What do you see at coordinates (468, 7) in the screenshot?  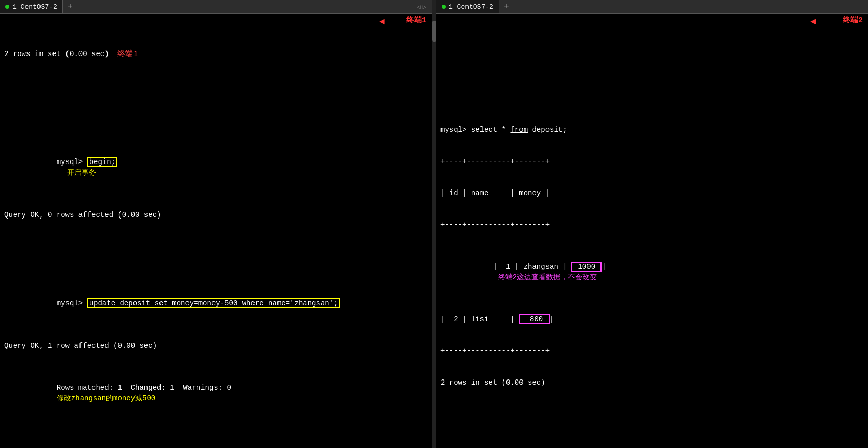 I see `tab-right: 1 CentOS7-2` at bounding box center [468, 7].